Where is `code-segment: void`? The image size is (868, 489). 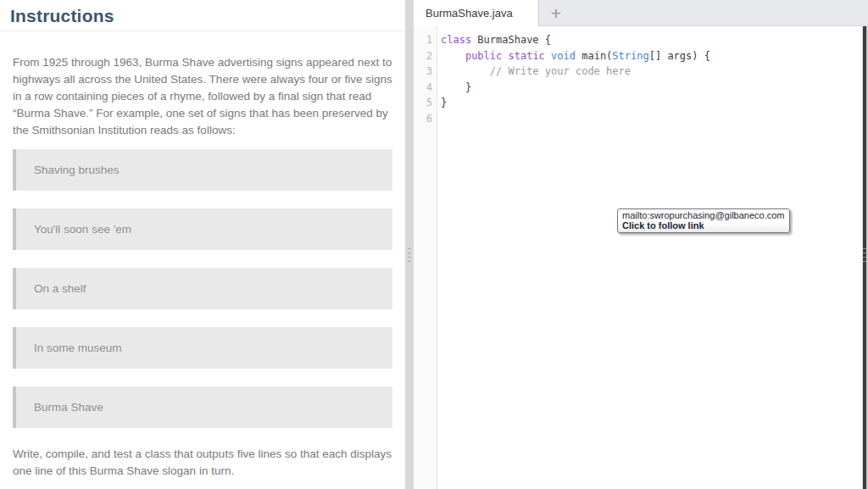
code-segment: void is located at coordinates (563, 56).